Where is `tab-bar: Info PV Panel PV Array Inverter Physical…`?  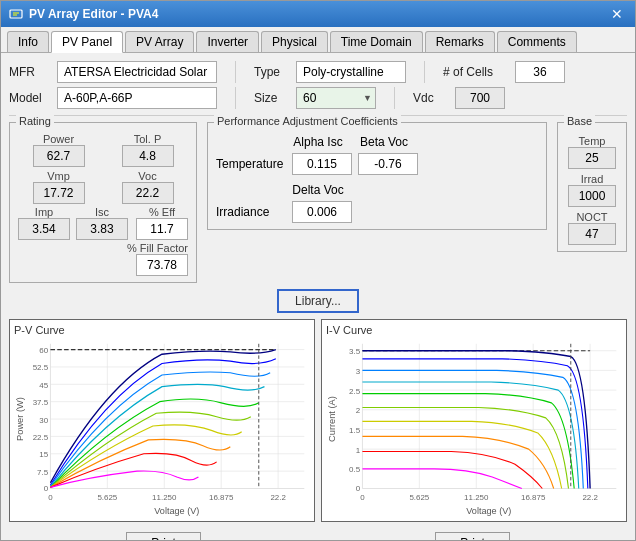 tab-bar: Info PV Panel PV Array Inverter Physical… is located at coordinates (318, 40).